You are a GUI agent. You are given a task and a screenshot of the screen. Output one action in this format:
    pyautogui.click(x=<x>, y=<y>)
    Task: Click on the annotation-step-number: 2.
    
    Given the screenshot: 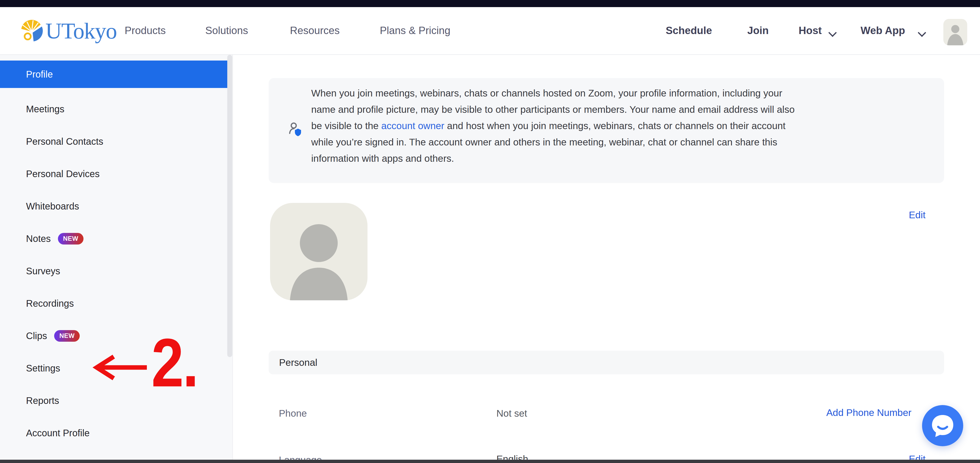 What is the action you would take?
    pyautogui.click(x=174, y=363)
    